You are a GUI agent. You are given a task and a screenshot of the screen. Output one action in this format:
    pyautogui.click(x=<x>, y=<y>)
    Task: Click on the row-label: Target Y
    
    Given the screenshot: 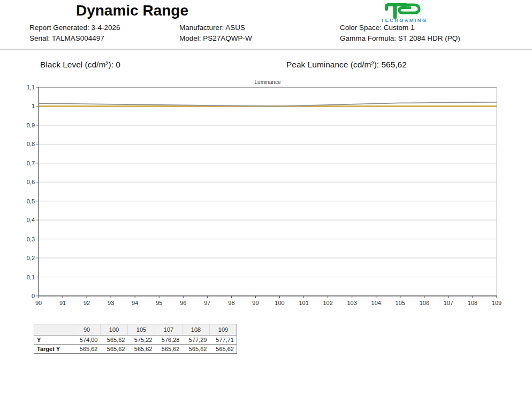 What is the action you would take?
    pyautogui.click(x=54, y=349)
    